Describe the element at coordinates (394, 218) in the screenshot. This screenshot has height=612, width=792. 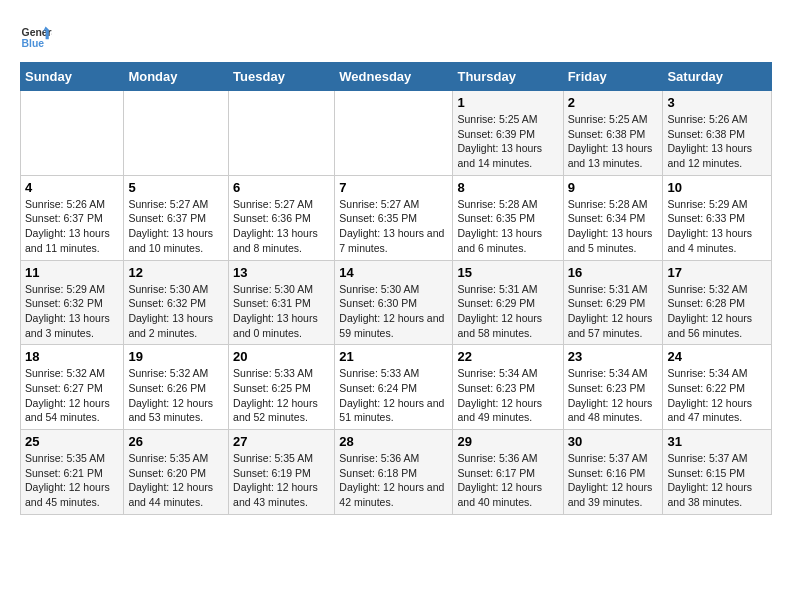
I see `calendar-cell: 7Sunrise: 5:27 AMSunset: 6:35 PMDaylight…` at that location.